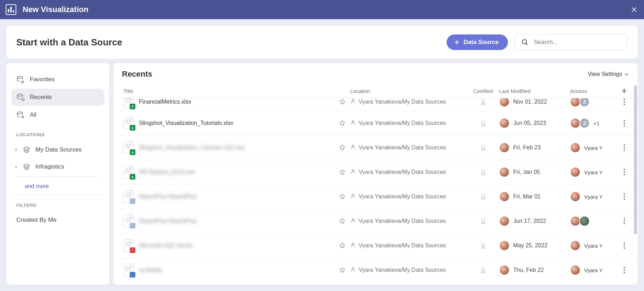  Describe the element at coordinates (530, 246) in the screenshot. I see `modified-date: May 25, 2022` at that location.